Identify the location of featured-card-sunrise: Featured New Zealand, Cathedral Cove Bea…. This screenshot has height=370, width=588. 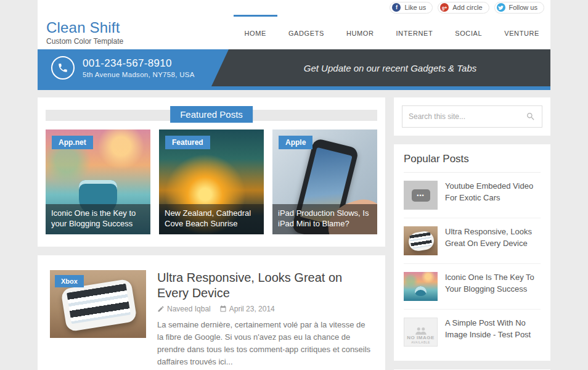
(211, 182).